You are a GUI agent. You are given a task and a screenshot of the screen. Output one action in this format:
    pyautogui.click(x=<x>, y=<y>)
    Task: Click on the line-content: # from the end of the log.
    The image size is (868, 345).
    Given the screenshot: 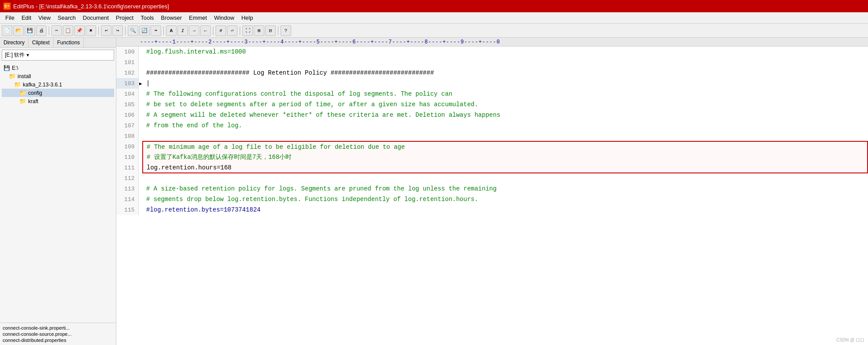 What is the action you would take?
    pyautogui.click(x=505, y=126)
    